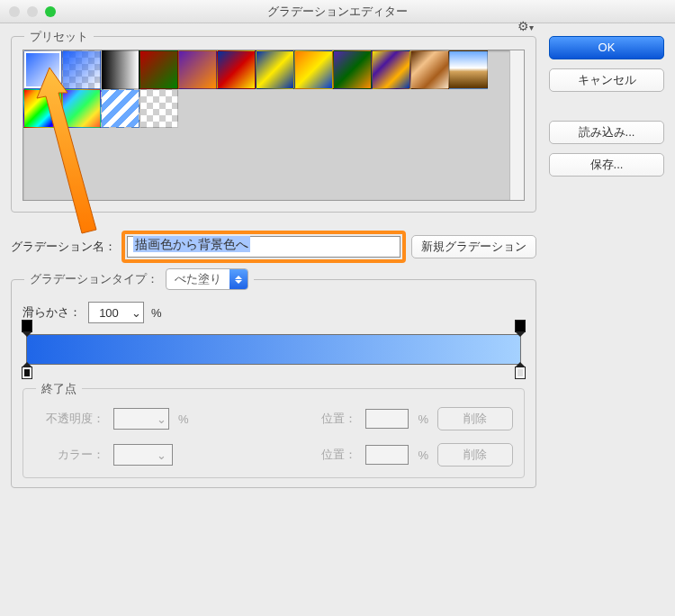 Image resolution: width=675 pixels, height=616 pixels. Describe the element at coordinates (387, 455) in the screenshot. I see `color-position-input` at that location.